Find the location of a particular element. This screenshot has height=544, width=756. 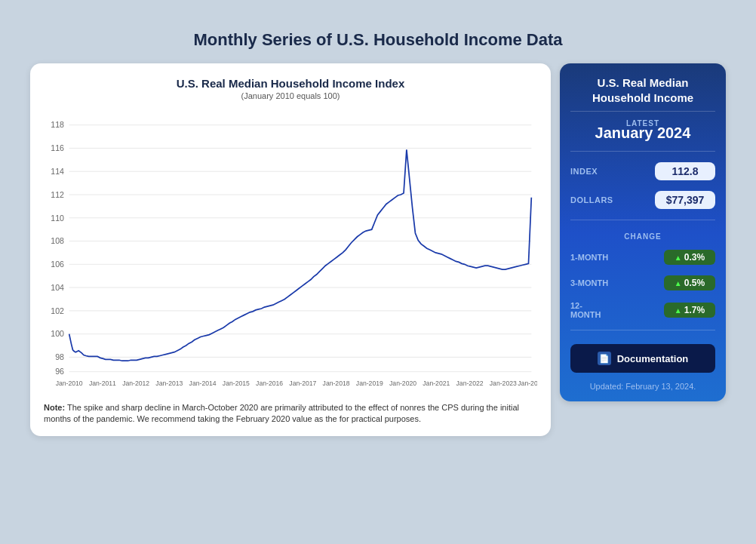

svg-text: Jan-2017 is located at coordinates (303, 383).